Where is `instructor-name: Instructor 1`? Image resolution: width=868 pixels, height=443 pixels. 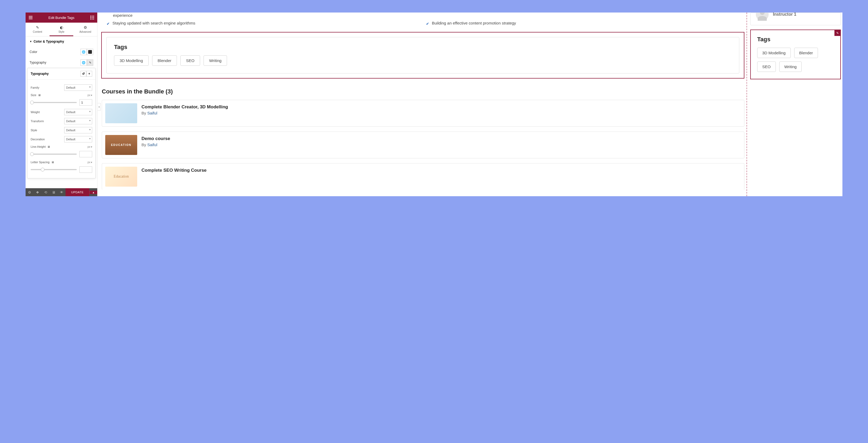 instructor-name: Instructor 1 is located at coordinates (784, 15).